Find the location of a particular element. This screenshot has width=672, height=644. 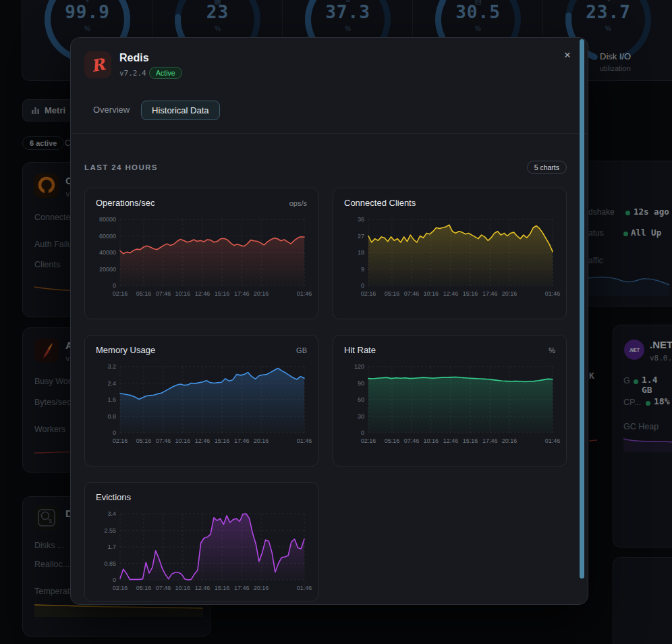

svg-text: 2.55 is located at coordinates (110, 531).